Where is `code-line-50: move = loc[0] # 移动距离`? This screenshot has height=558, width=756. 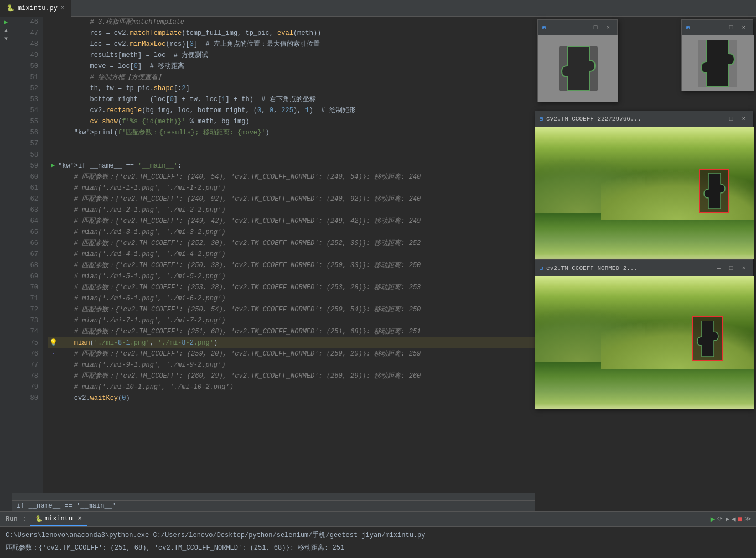 code-line-50: move = loc[0] # 移动距离 is located at coordinates (291, 66).